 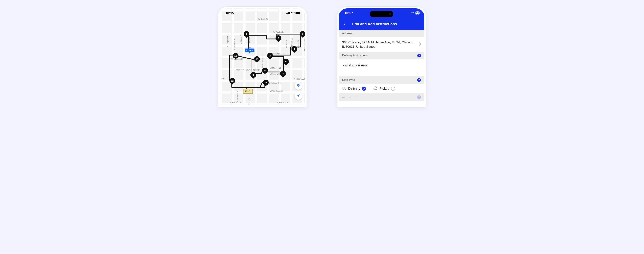 I want to click on neighborhood-printers: PRINTER'S R, so click(x=286, y=107).